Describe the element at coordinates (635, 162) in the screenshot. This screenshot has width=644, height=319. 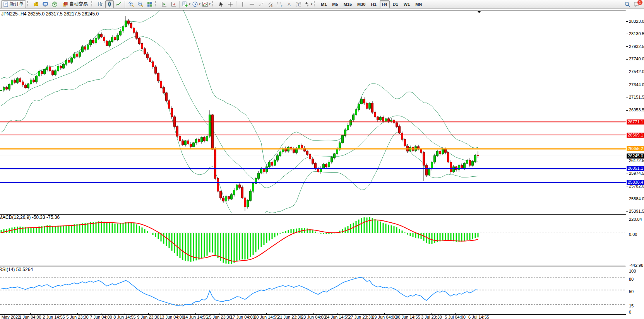
I see `price-axis: 28323.028130.527932.527740.027542.027344…` at that location.